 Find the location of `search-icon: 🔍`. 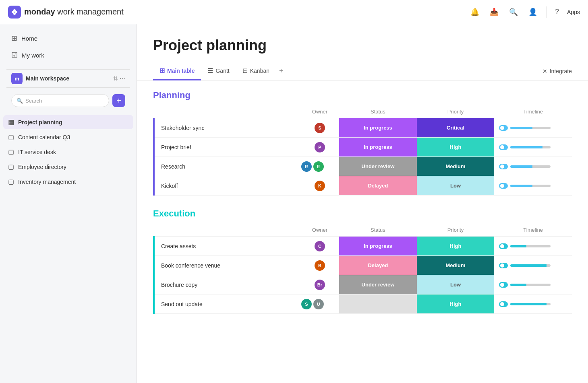

search-icon: 🔍 is located at coordinates (513, 12).